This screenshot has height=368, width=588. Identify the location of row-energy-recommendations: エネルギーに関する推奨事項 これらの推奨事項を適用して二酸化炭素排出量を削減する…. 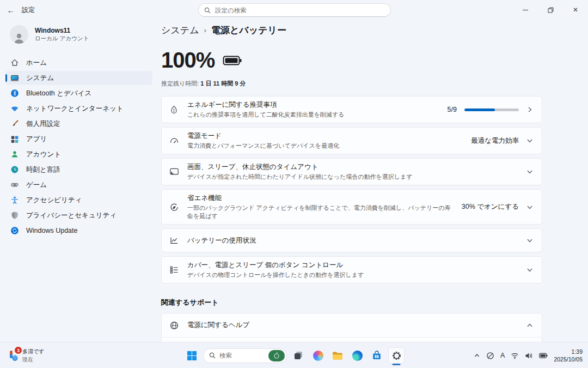
(352, 110).